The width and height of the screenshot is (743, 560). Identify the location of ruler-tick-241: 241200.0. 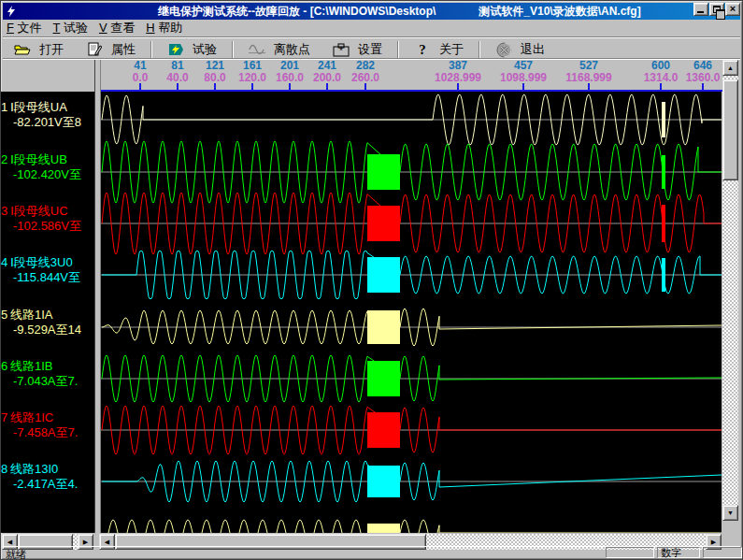
(327, 72).